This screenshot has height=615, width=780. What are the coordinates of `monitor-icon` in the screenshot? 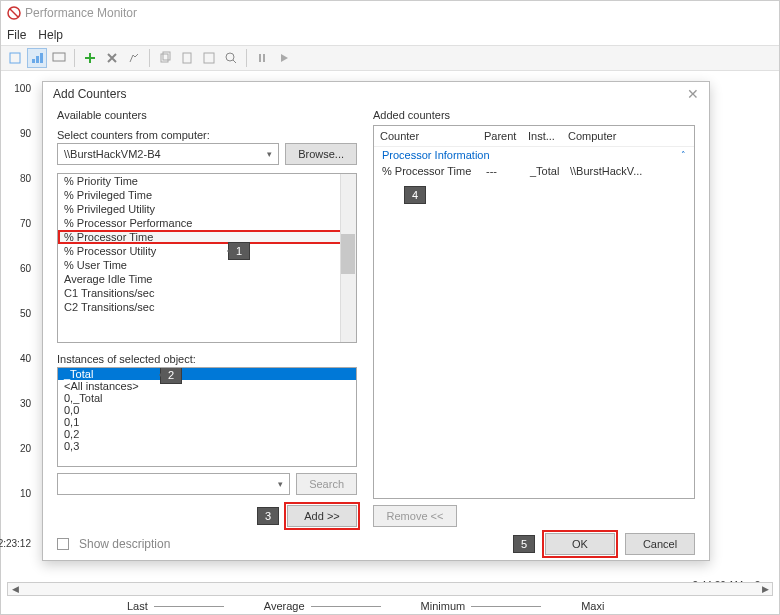 It's located at (59, 58).